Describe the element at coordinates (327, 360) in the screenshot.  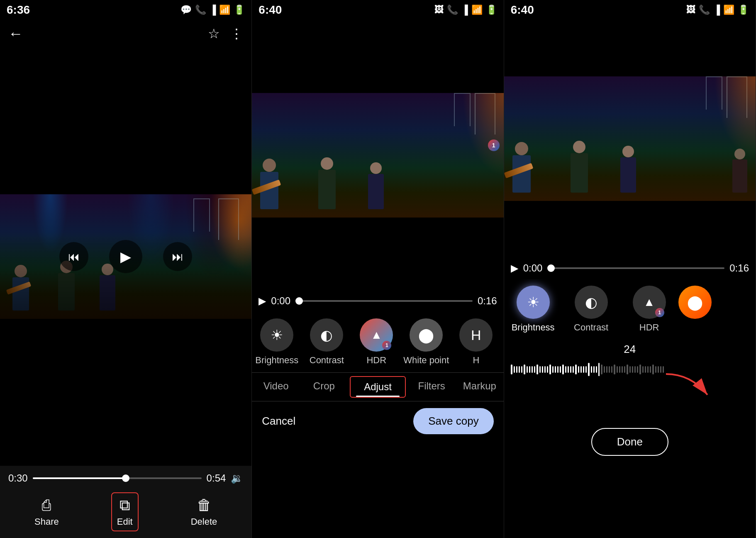
I see `contrast-label-2: Contrast` at that location.